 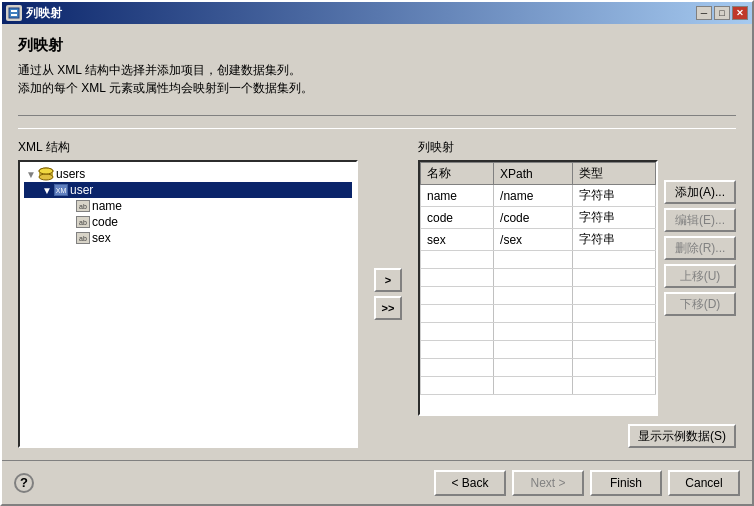 I want to click on add-button: 添加(A)..., so click(x=700, y=192).